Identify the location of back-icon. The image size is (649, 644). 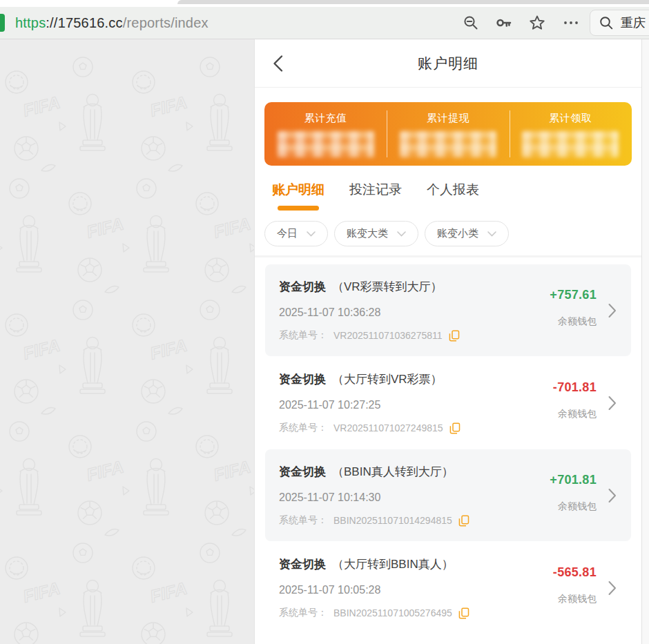
(278, 64).